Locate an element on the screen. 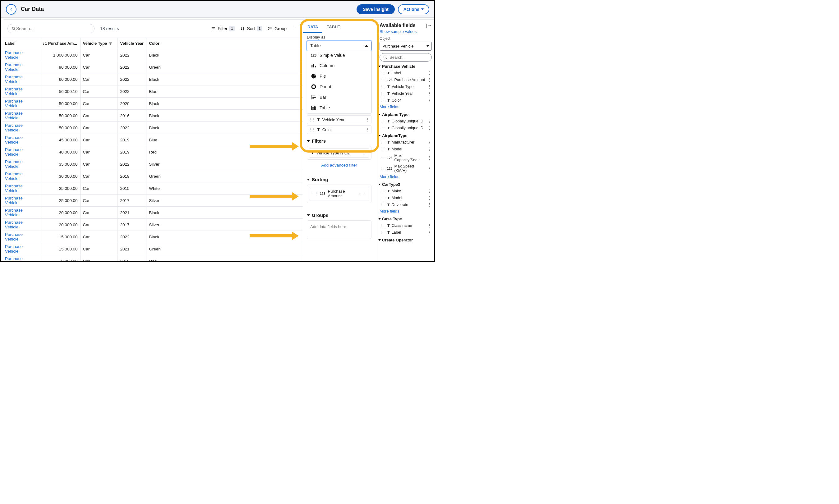  tab-table: TABLE is located at coordinates (333, 27).